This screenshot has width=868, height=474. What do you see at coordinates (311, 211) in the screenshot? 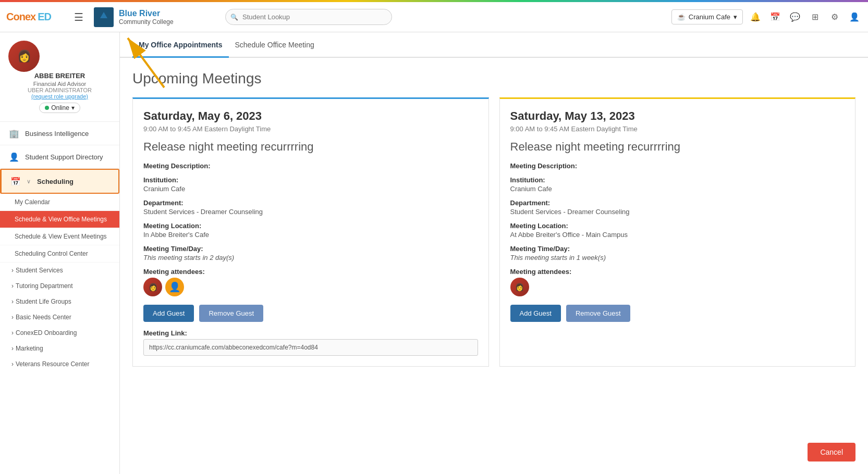
I see `meeting-1-department-value: Student Services - Dreamer Counseling` at bounding box center [311, 211].